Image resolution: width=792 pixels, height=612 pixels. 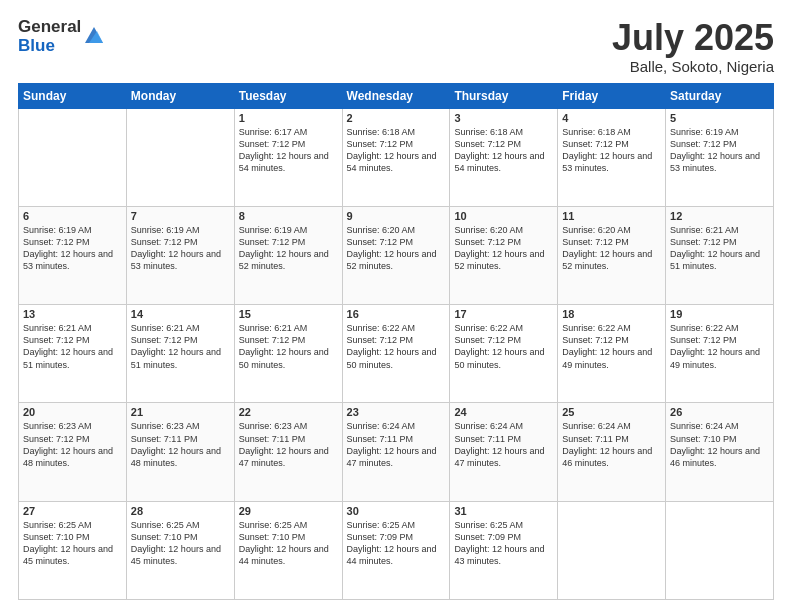 I want to click on table-row: 11Sunrise: 6:20 AM Sunset: 7:12 PM Dayli…, so click(x=612, y=255).